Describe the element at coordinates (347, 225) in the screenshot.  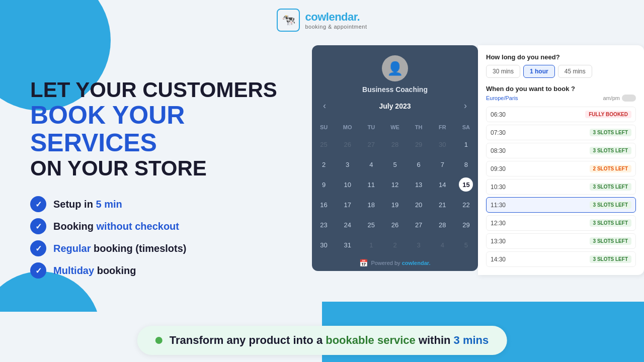
I see `calendar-day: 24` at that location.